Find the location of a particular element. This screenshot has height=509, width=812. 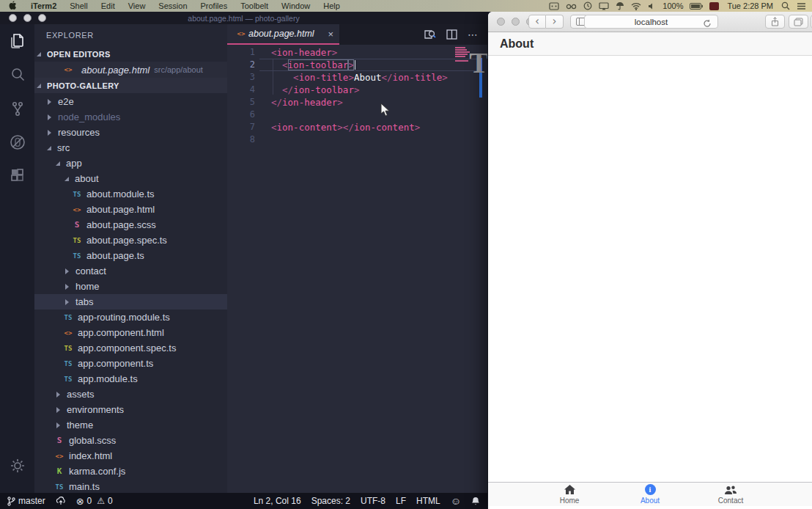

code-line-1: 1<ion-header> is located at coordinates (358, 53).